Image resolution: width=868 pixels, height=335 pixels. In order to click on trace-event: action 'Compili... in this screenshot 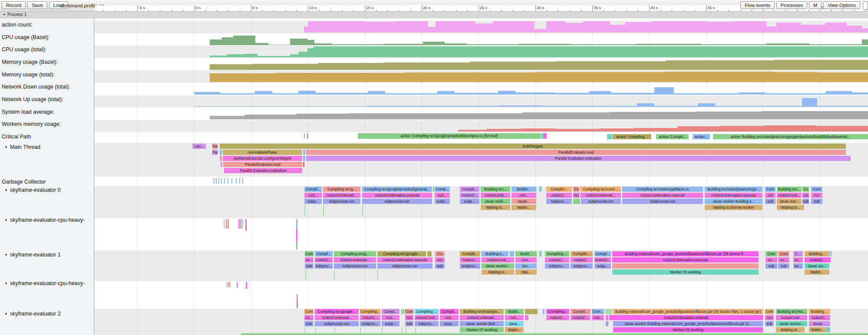, I will do `click(672, 137)`.